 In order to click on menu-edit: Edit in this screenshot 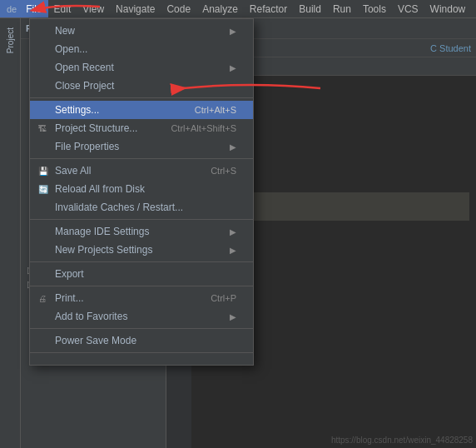, I will do `click(63, 8)`.